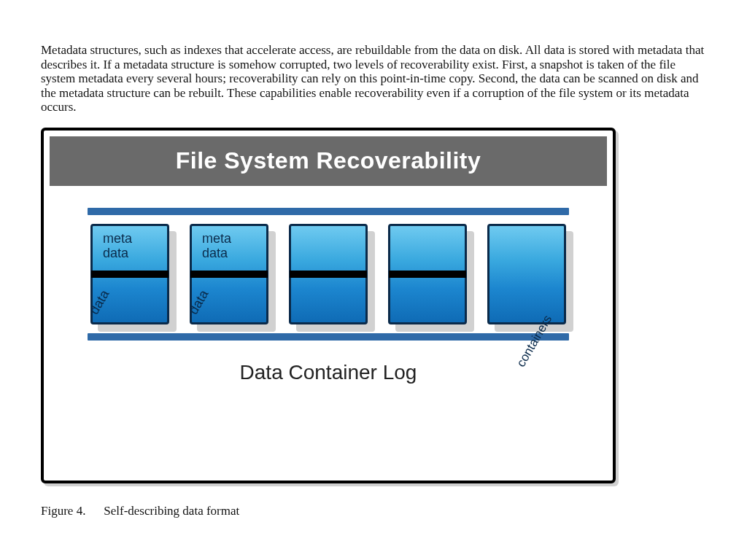 This screenshot has height=560, width=747. I want to click on body-paragraph: Metadata structures, such as indexes tha…, so click(374, 79).